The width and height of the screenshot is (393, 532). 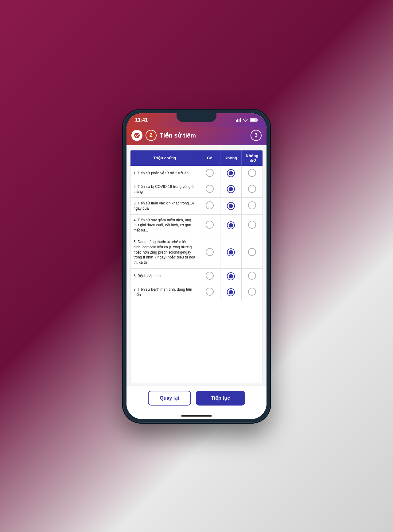 I want to click on row-4-label: 4. Tiền sử suy giảm miễn dịch, ung thư g…, so click(x=165, y=225).